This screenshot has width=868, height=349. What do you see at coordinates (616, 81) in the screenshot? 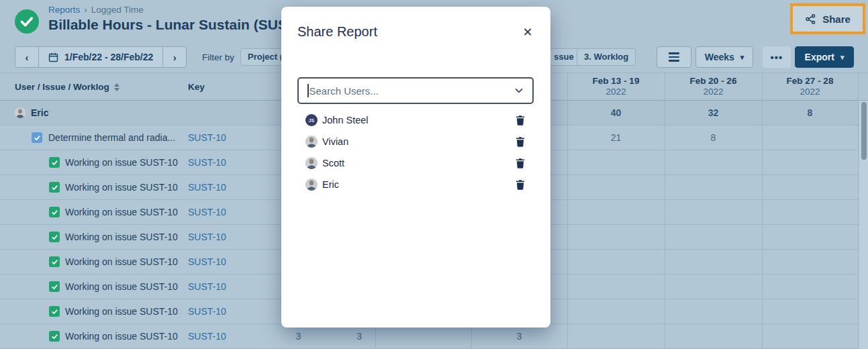
I see `week-range: Feb 13 - 19` at bounding box center [616, 81].